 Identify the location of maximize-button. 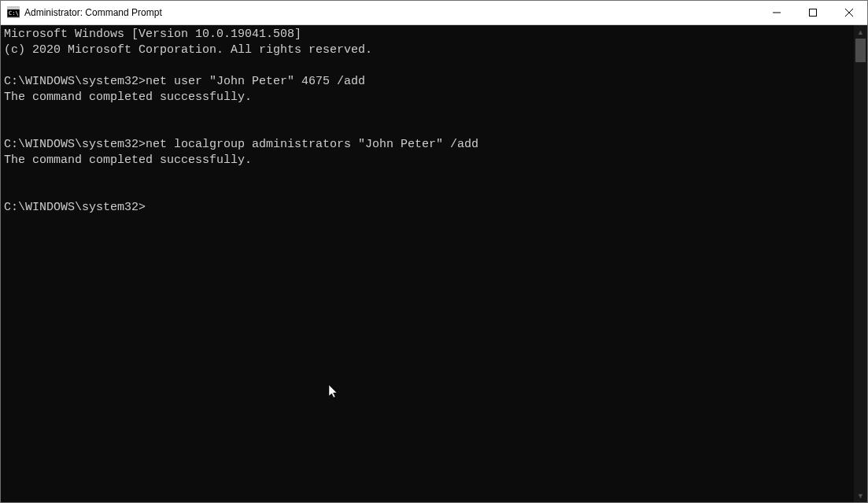
(813, 13).